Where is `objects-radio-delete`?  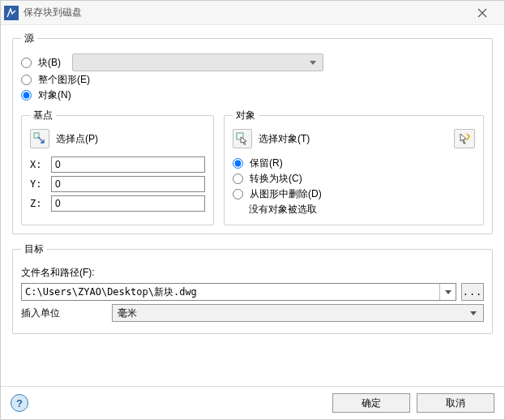
objects-radio-delete is located at coordinates (238, 195).